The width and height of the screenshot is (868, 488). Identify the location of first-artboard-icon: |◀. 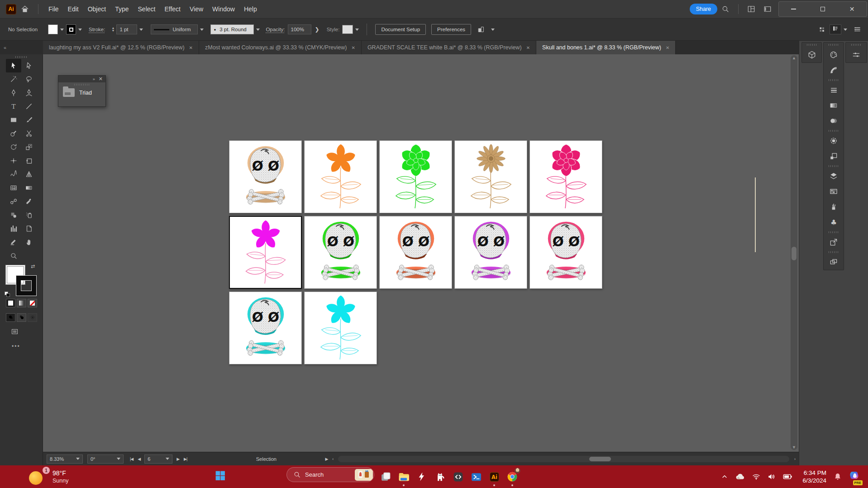
(131, 459).